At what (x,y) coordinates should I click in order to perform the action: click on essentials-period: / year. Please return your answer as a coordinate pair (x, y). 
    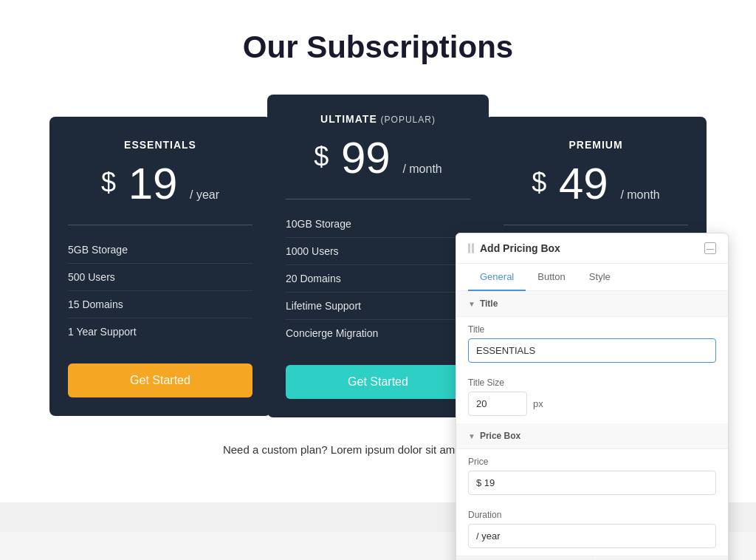
    Looking at the image, I should click on (205, 195).